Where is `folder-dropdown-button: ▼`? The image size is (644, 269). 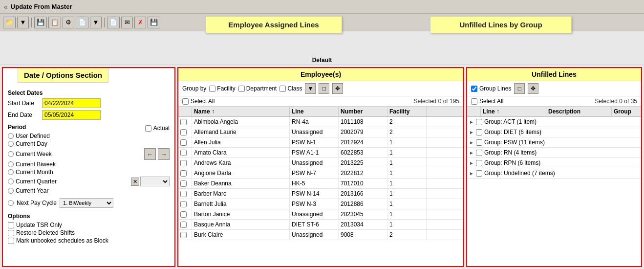
folder-dropdown-button: ▼ is located at coordinates (23, 22).